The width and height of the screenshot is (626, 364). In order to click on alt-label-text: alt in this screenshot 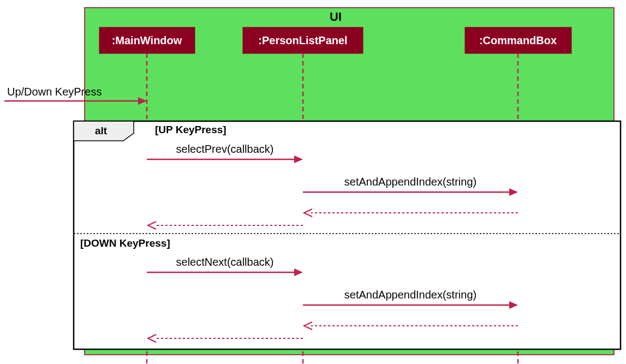, I will do `click(102, 131)`.